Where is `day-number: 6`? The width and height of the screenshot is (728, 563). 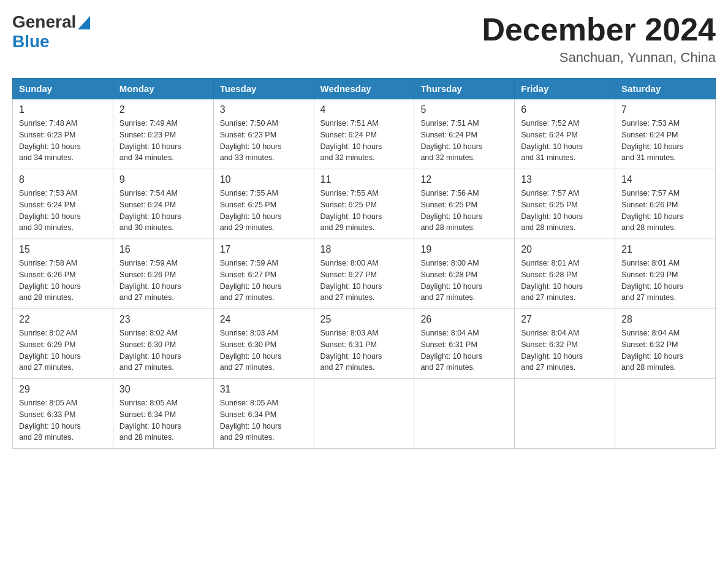
day-number: 6 is located at coordinates (565, 110).